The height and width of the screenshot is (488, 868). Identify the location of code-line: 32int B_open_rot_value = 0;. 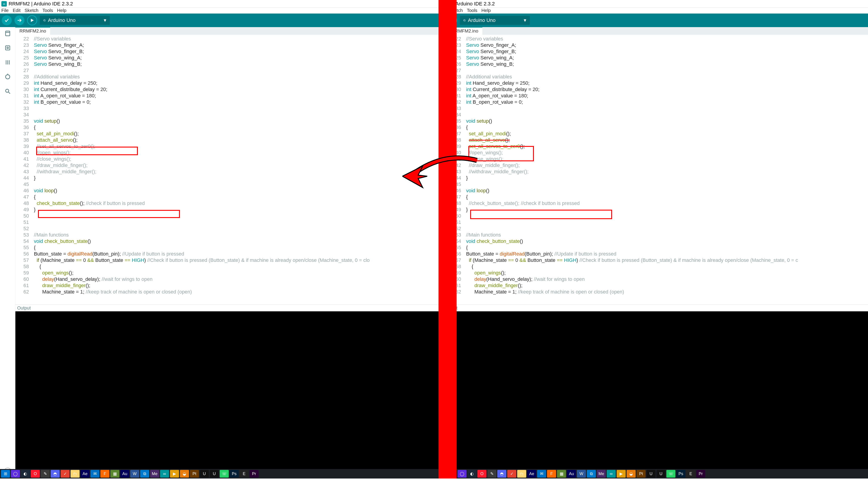
(662, 102).